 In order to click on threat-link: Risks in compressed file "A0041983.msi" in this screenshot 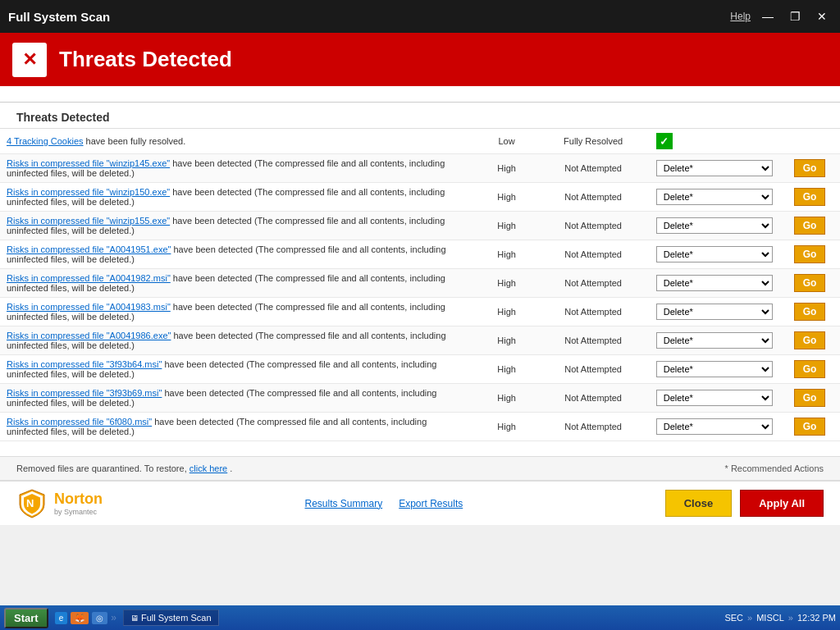, I will do `click(89, 307)`.